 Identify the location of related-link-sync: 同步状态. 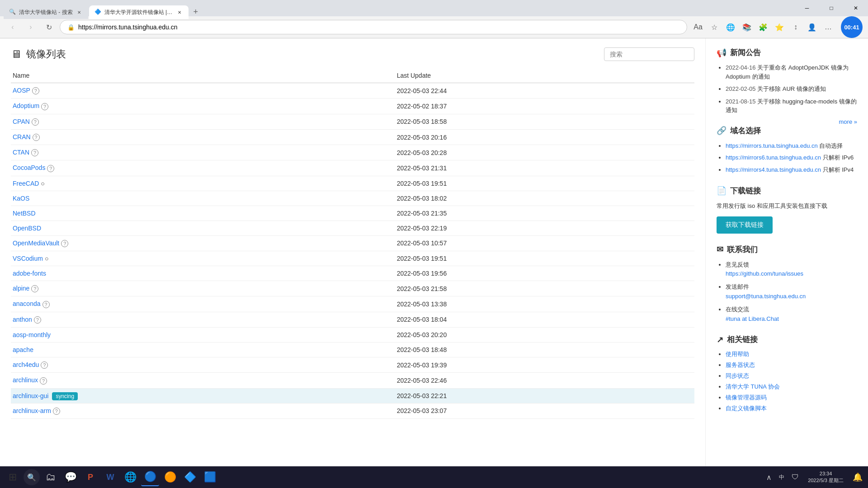
(737, 376).